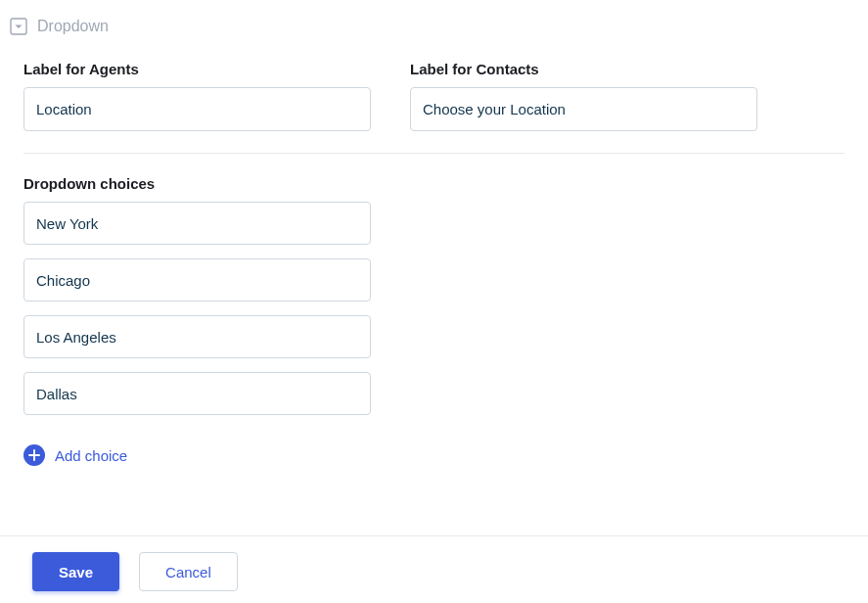  Describe the element at coordinates (75, 455) in the screenshot. I see `add-choice-button: Add choice` at that location.